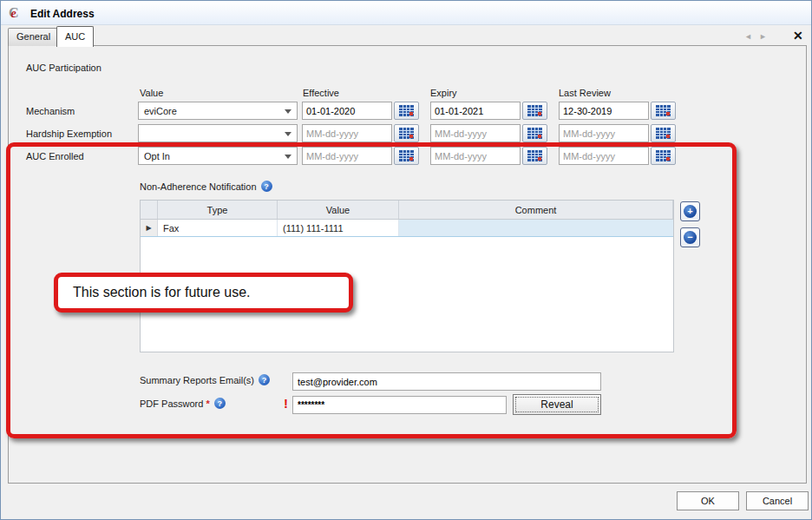 The width and height of the screenshot is (812, 520). What do you see at coordinates (207, 404) in the screenshot?
I see `required-asterisk: *` at bounding box center [207, 404].